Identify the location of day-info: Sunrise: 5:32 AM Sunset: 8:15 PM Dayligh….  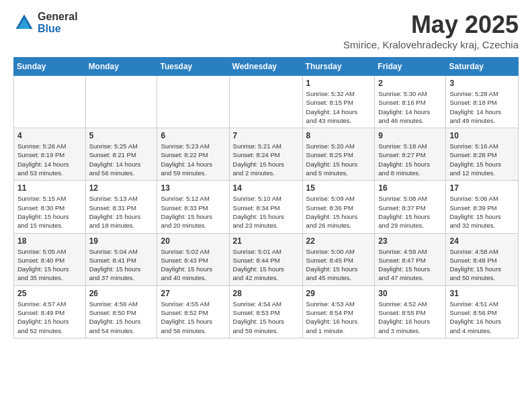
(339, 107).